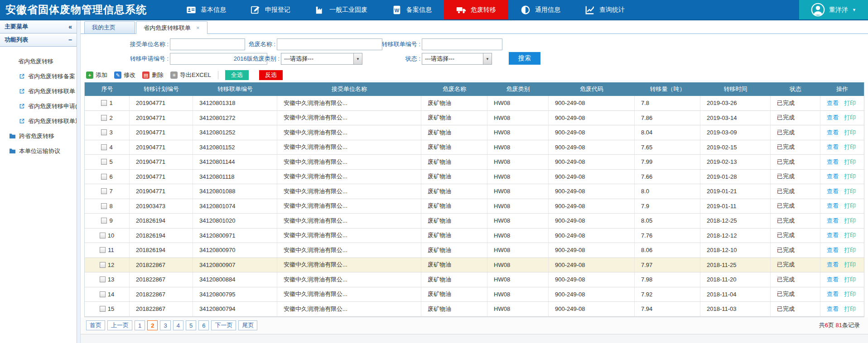  I want to click on cell-category: HW08, so click(518, 280).